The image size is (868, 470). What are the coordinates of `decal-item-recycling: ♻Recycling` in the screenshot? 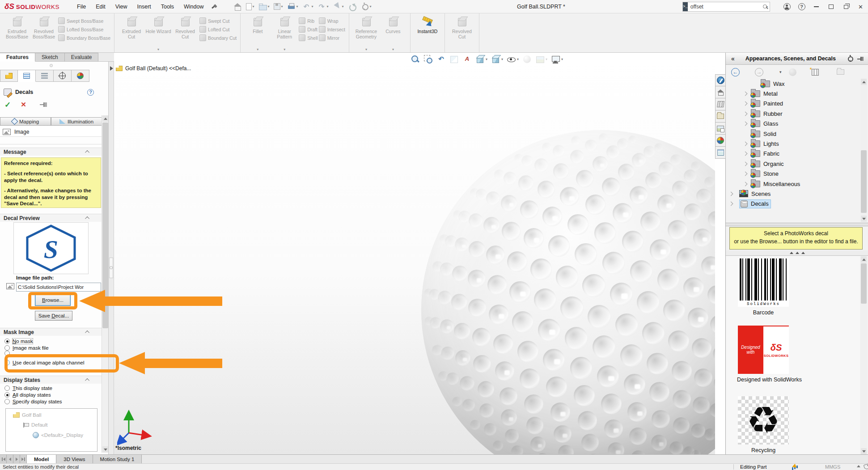 It's located at (763, 425).